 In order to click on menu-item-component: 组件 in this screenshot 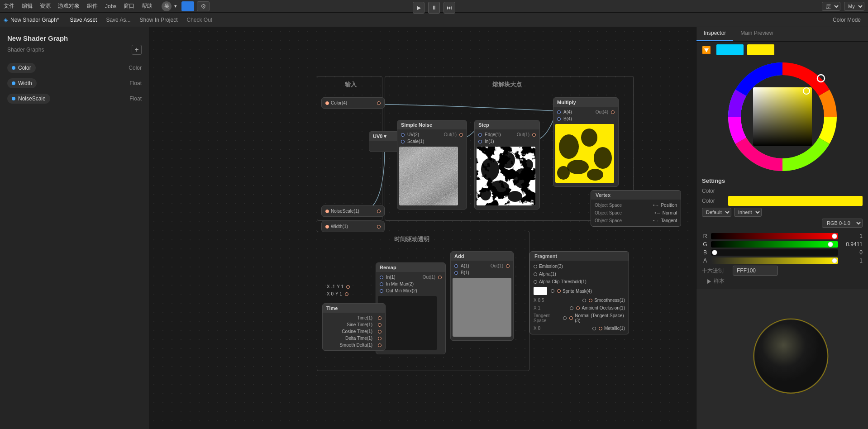, I will do `click(92, 6)`.